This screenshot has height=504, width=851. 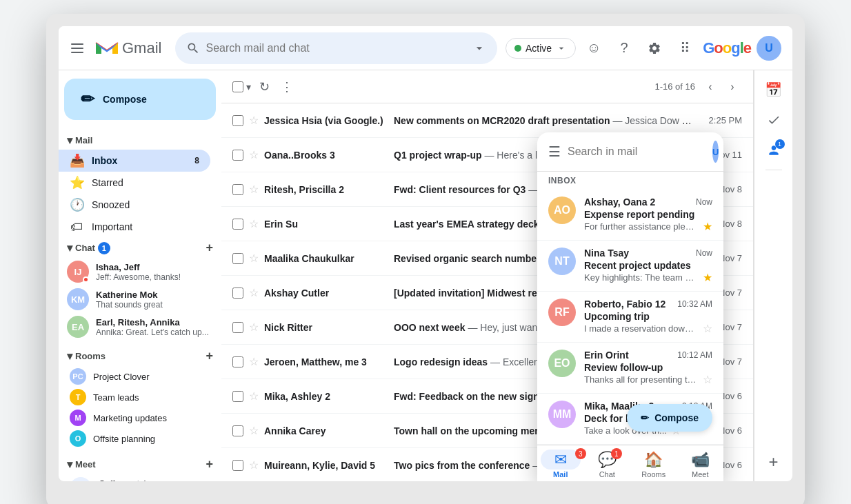 I want to click on subject-snippet: New comments on MCR2020 draft presentati…, so click(x=545, y=121).